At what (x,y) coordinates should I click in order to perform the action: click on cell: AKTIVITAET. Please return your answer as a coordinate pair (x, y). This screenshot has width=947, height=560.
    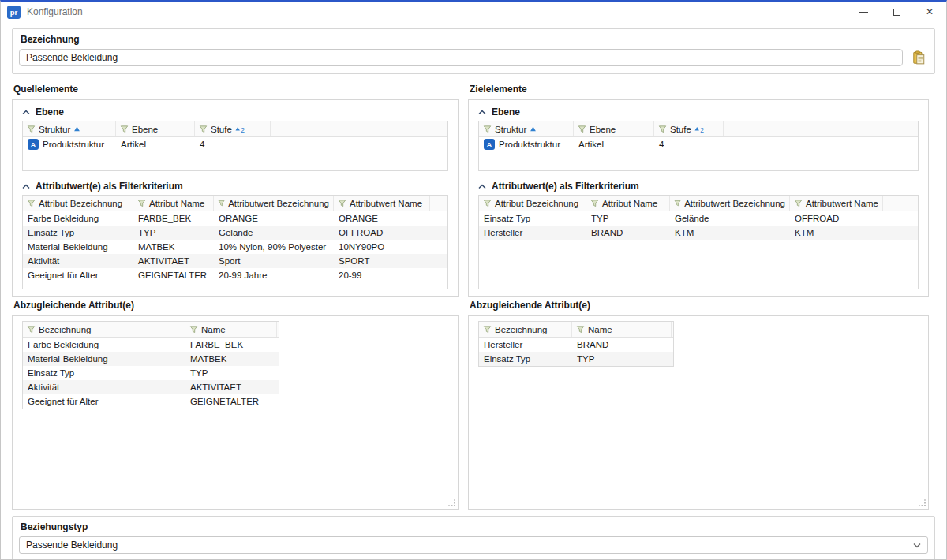
    Looking at the image, I should click on (174, 261).